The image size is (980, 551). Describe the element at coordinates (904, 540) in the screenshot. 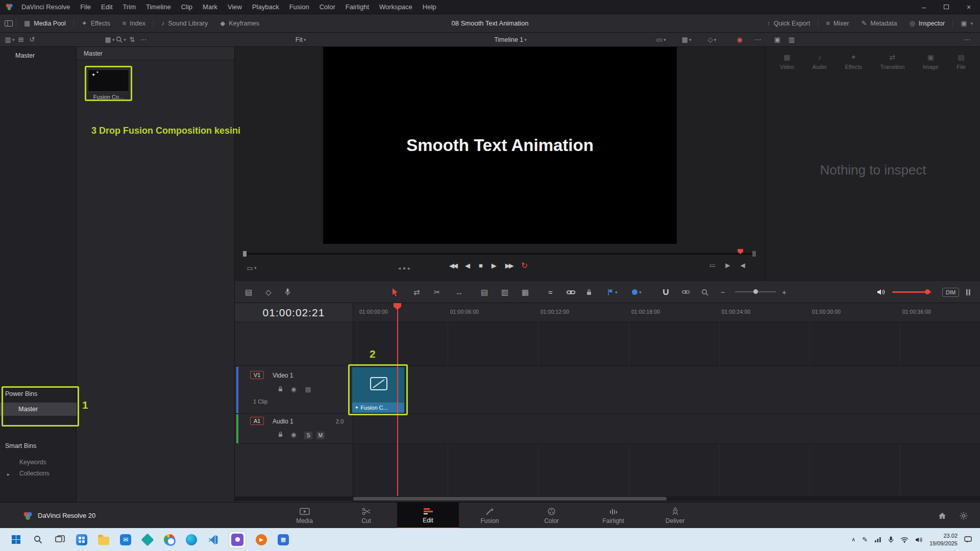

I see `tray-wifi-icon` at that location.